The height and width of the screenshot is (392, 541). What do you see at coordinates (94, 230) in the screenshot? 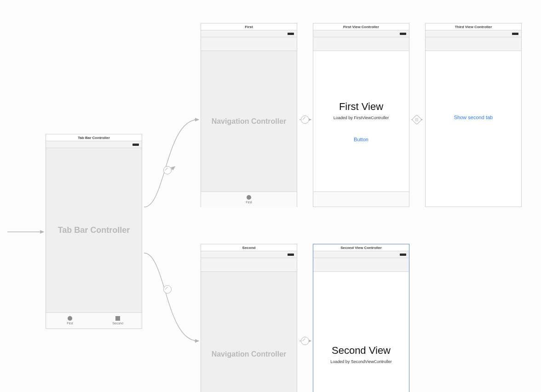
I see `placeholder-label: Tab Bar Controller` at bounding box center [94, 230].